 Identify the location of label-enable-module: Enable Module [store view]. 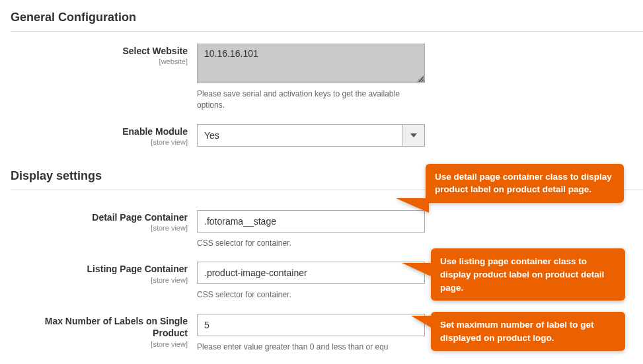
(104, 135).